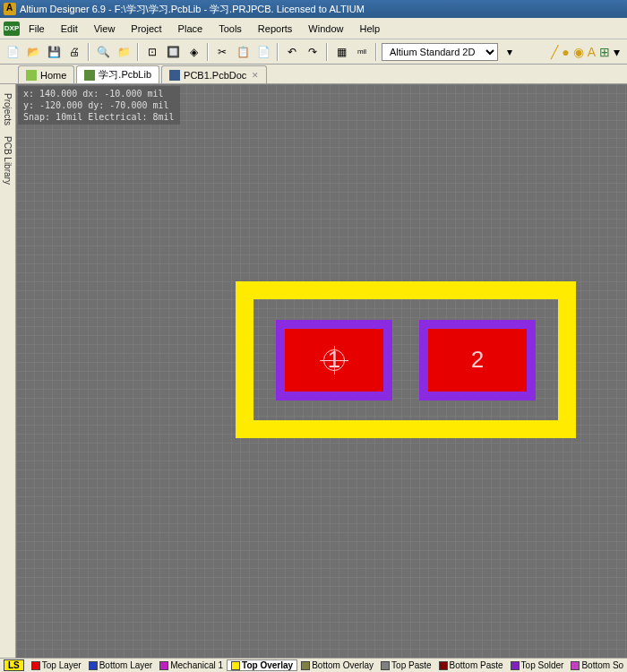  I want to click on menu-tools: Tools, so click(230, 29).